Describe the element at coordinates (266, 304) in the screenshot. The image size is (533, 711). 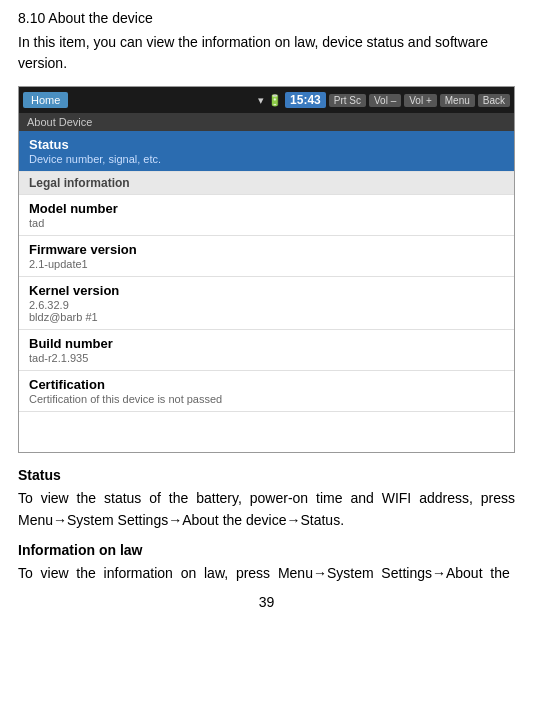
I see `list-item: Kernel version 2.6.32.9bldz@barb #1` at that location.